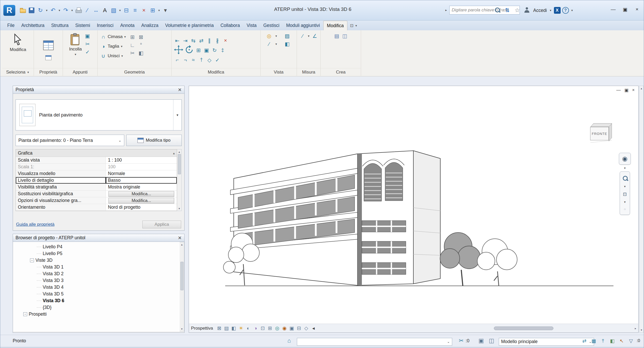 This screenshot has height=348, width=644. I want to click on properties-scroll-thumb, so click(179, 164).